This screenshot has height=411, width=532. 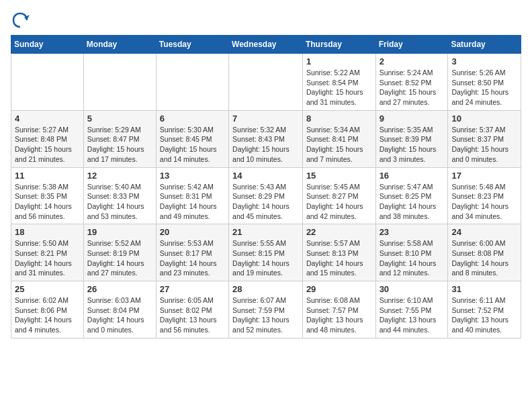 What do you see at coordinates (484, 176) in the screenshot?
I see `day-number: 17` at bounding box center [484, 176].